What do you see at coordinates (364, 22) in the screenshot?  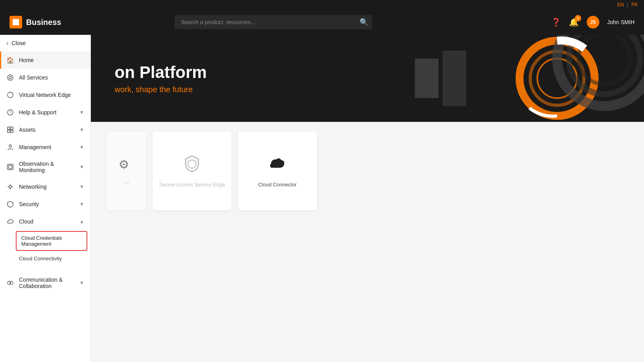 I see `search-button: 🔍` at bounding box center [364, 22].